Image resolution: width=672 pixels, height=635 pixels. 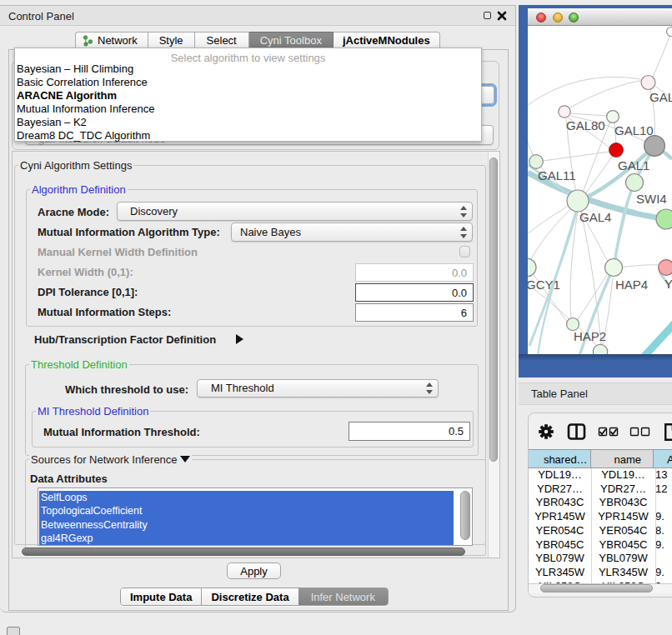 I want to click on svg-text: GAL80, so click(x=585, y=125).